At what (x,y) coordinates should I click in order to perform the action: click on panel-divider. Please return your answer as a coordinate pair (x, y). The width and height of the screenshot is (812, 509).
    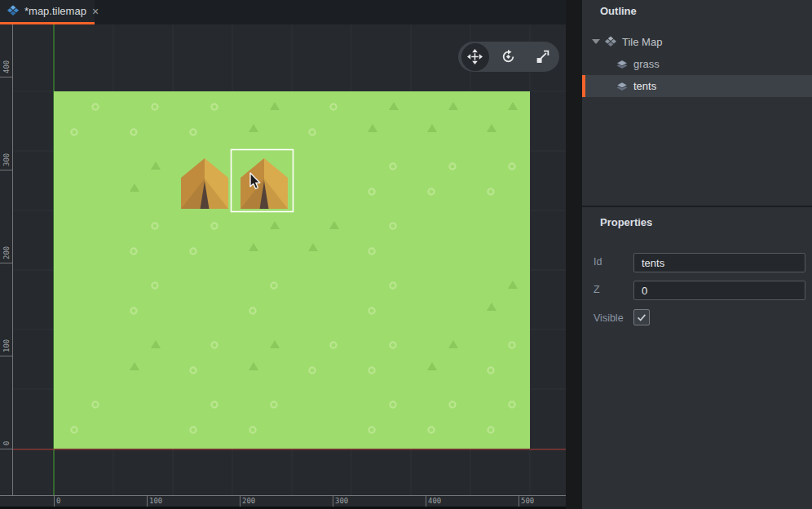
    Looking at the image, I should click on (697, 206).